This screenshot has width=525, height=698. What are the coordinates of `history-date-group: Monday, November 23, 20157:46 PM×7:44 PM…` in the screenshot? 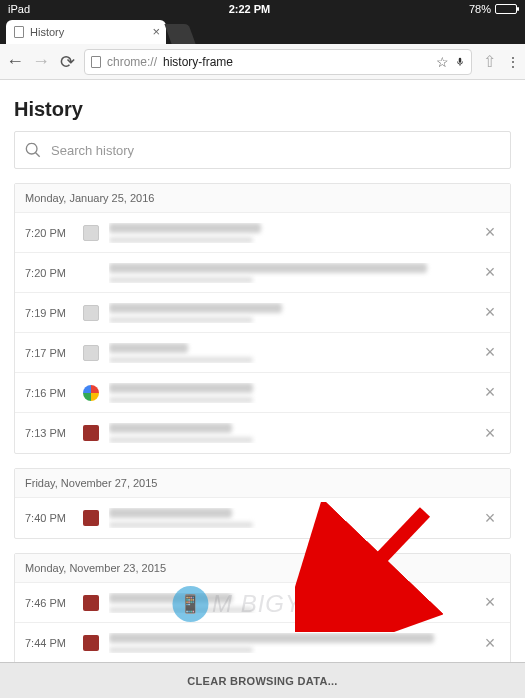 It's located at (262, 608).